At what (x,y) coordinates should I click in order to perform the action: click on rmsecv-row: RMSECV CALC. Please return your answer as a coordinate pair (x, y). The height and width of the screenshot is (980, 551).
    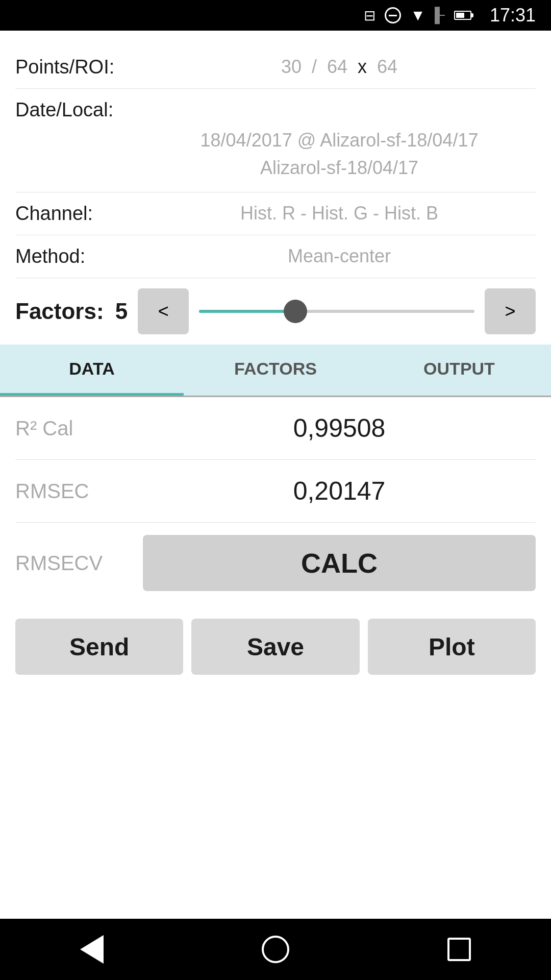
    Looking at the image, I should click on (276, 563).